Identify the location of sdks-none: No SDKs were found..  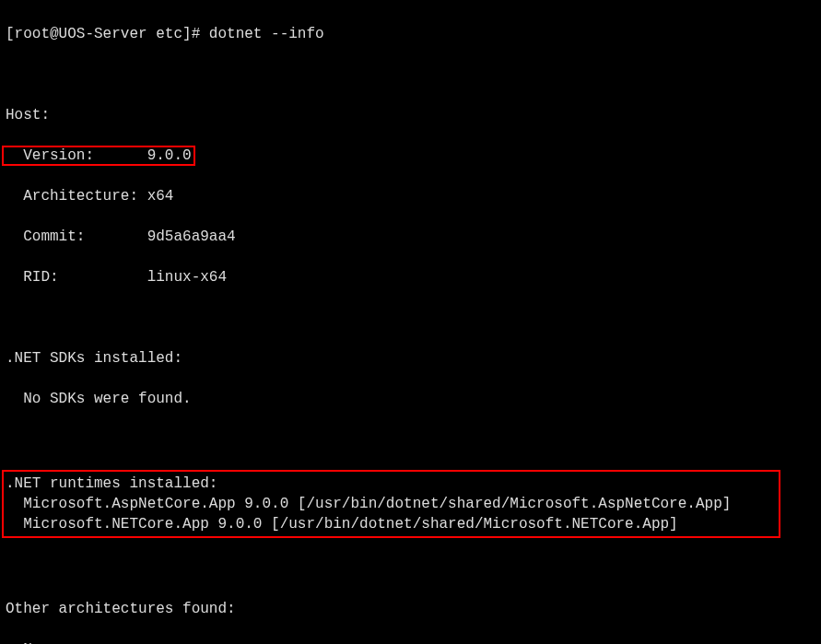
(411, 399).